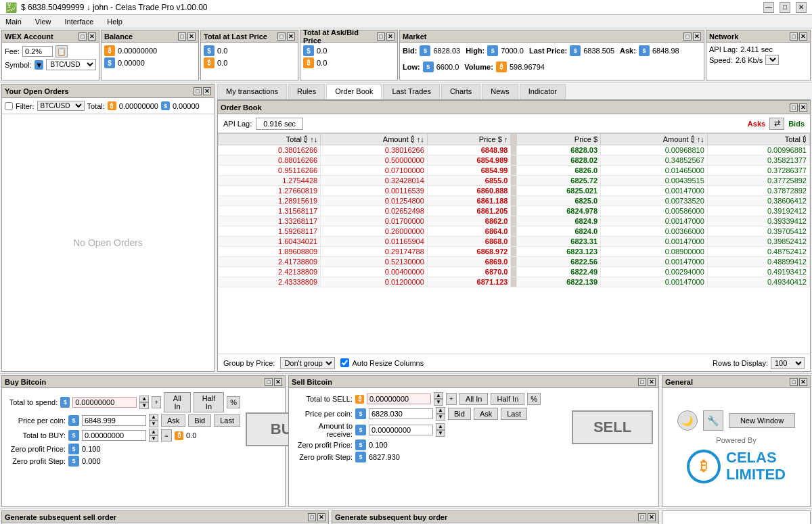 The height and width of the screenshot is (524, 812). I want to click on sell-amount-input, so click(401, 430).